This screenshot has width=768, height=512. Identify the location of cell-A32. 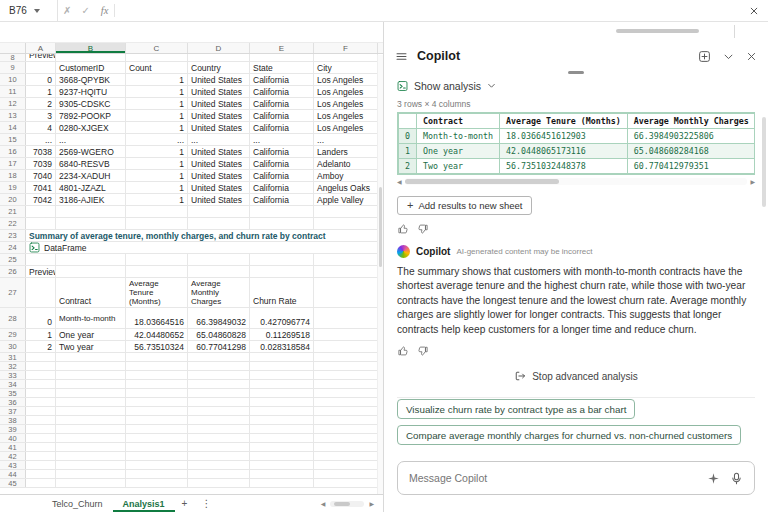
(41, 366).